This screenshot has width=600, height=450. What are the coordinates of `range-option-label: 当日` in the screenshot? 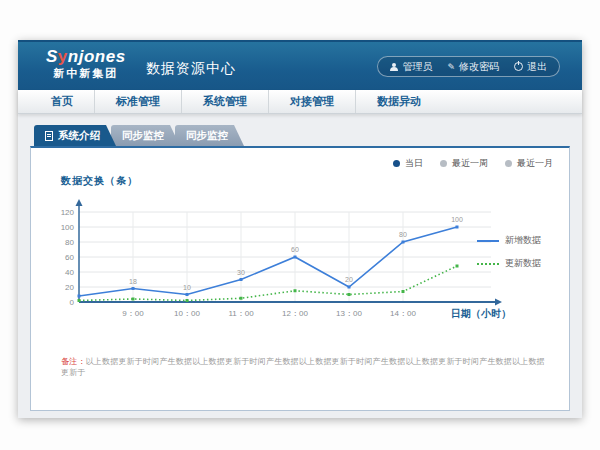 It's located at (414, 164).